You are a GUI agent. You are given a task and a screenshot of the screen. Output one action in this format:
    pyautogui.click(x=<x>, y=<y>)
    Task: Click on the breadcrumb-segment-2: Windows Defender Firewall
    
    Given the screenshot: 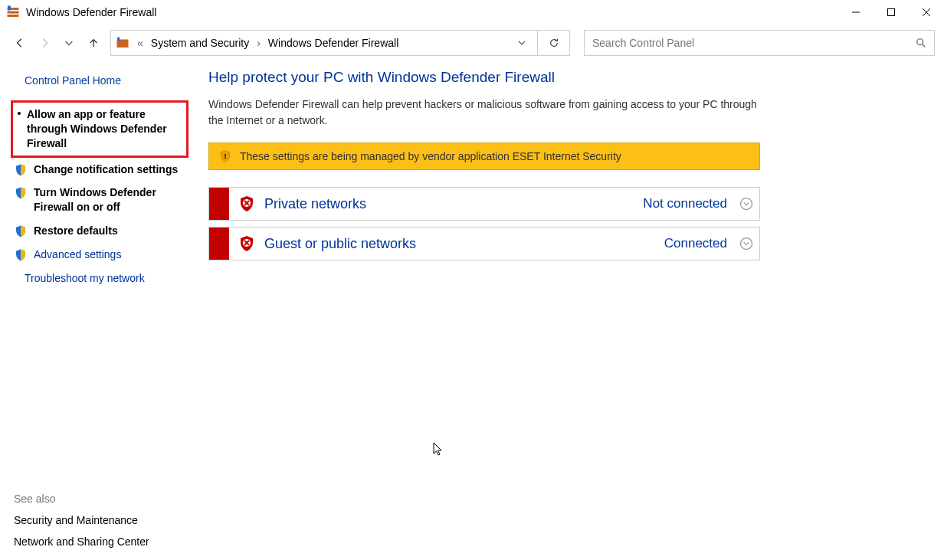 What is the action you would take?
    pyautogui.click(x=333, y=43)
    